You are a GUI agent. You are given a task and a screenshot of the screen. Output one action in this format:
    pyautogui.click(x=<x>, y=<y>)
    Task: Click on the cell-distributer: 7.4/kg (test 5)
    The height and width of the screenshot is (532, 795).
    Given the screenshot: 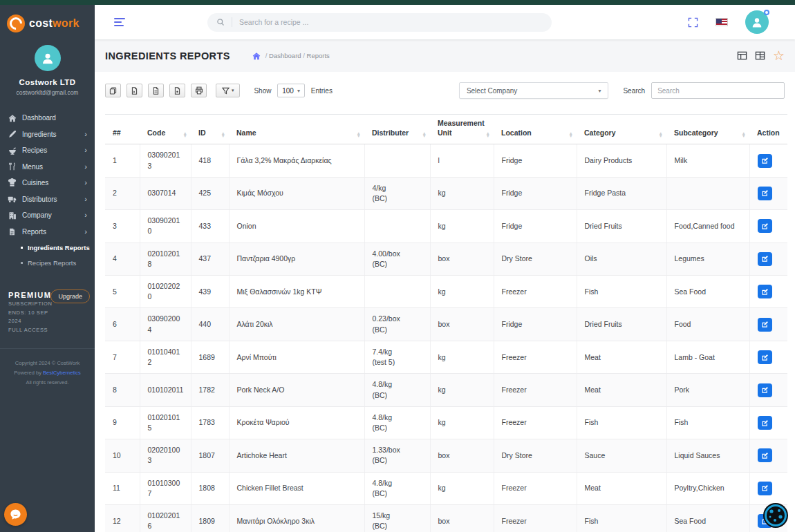 What is the action you would take?
    pyautogui.click(x=397, y=357)
    